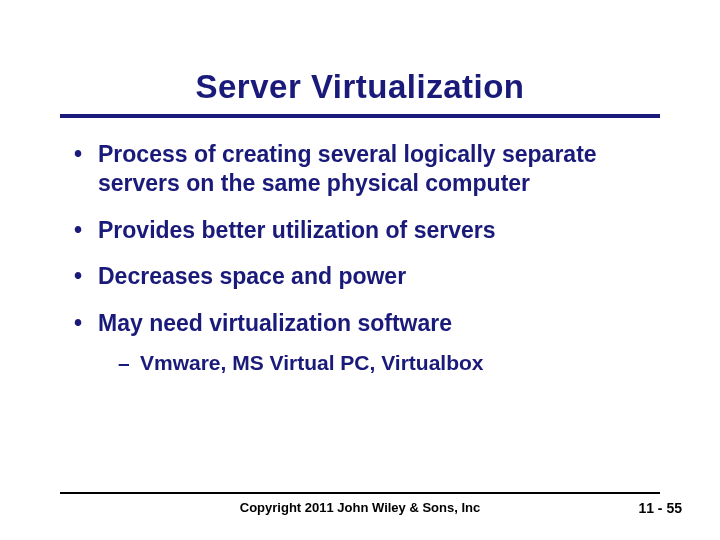 This screenshot has width=720, height=540. Describe the element at coordinates (252, 276) in the screenshot. I see `bullet-text: Decreases space and power` at that location.